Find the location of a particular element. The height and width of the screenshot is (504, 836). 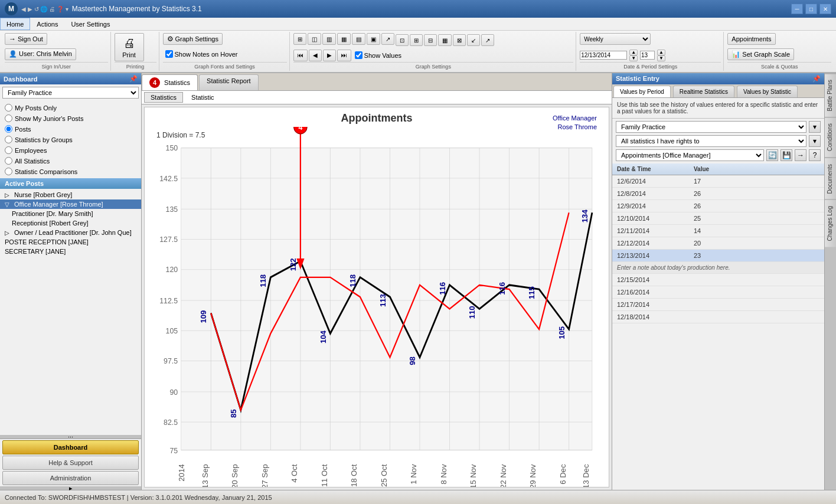

chart-opt-6: ↙ is located at coordinates (473, 40).